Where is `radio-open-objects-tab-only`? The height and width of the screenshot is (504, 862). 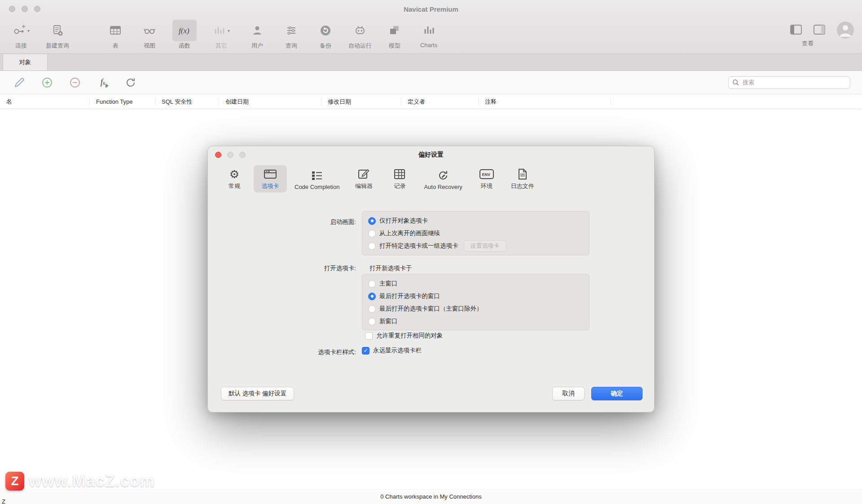
radio-open-objects-tab-only is located at coordinates (372, 221).